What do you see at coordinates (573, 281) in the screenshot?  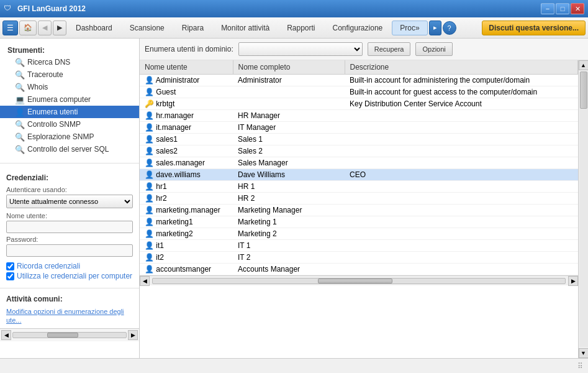 I see `scroll-right-arrow: ▶` at bounding box center [573, 281].